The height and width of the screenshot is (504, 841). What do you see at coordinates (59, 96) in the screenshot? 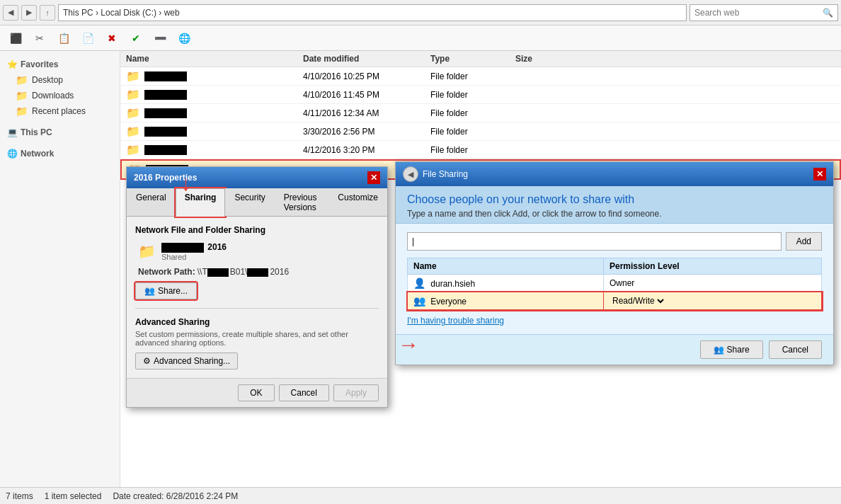
I see `sidebar-item-downloads: 📁 Downloads` at bounding box center [59, 96].